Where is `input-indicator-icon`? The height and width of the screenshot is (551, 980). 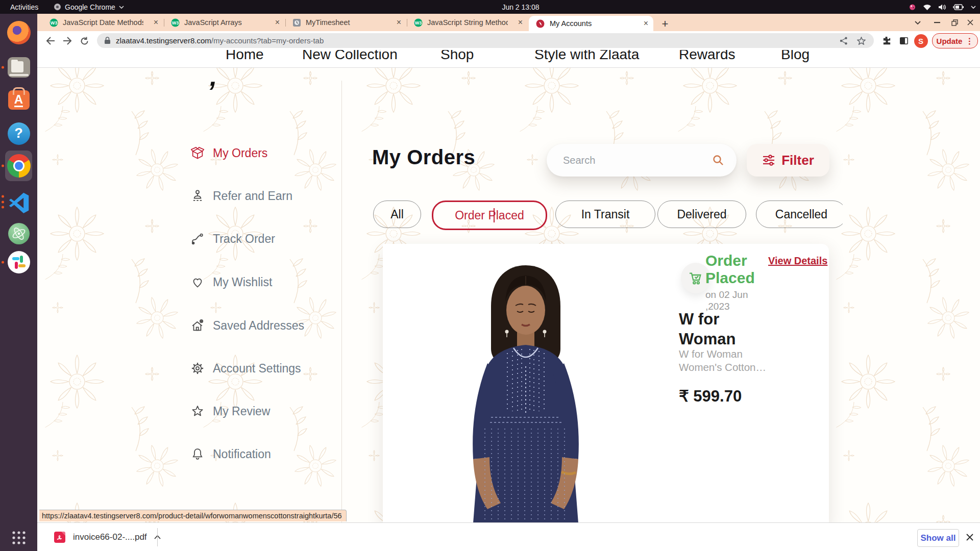
input-indicator-icon is located at coordinates (913, 7).